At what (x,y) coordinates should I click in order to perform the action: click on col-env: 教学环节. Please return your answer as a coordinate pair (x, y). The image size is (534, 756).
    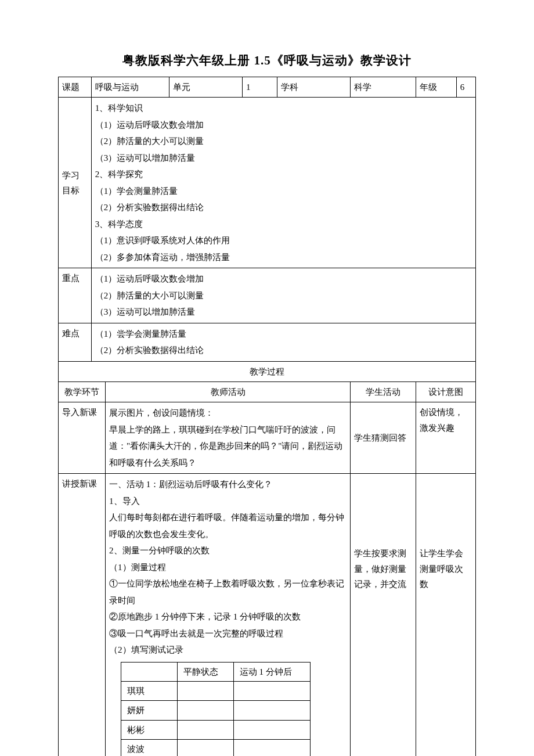
    Looking at the image, I should click on (82, 393).